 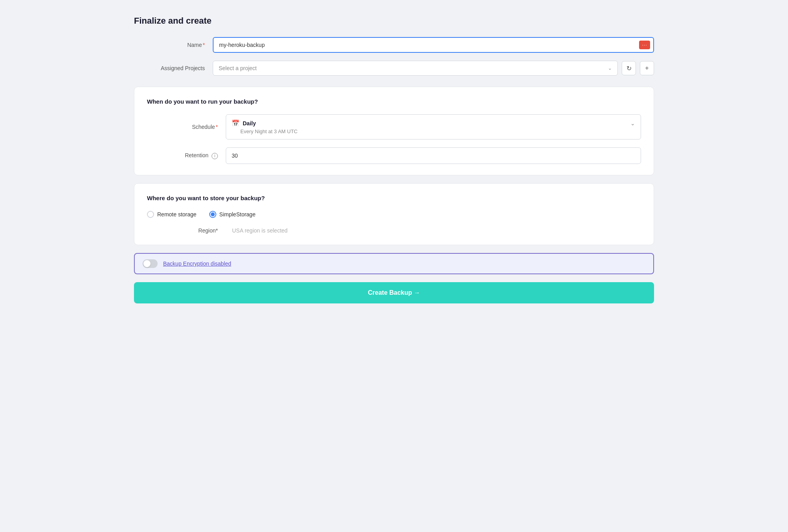 What do you see at coordinates (238, 68) in the screenshot?
I see `project-select-placeholder: Select a project` at bounding box center [238, 68].